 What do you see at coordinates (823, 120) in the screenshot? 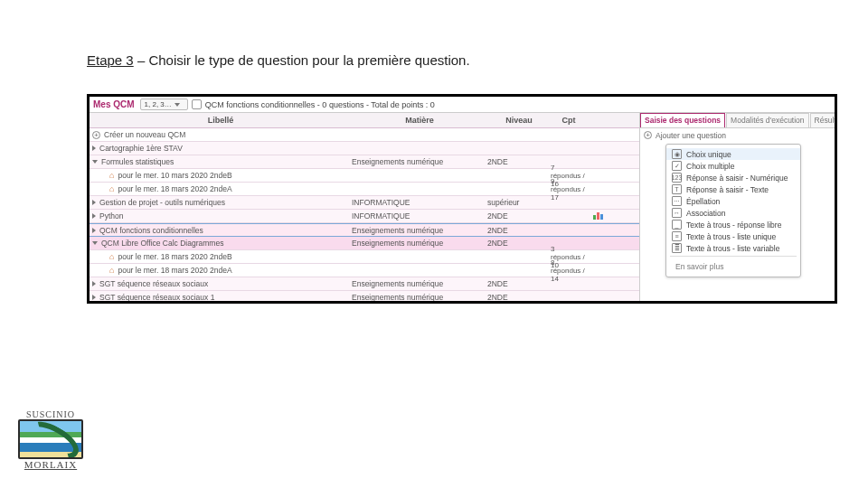
I see `tab-resultats: Résultats` at bounding box center [823, 120].